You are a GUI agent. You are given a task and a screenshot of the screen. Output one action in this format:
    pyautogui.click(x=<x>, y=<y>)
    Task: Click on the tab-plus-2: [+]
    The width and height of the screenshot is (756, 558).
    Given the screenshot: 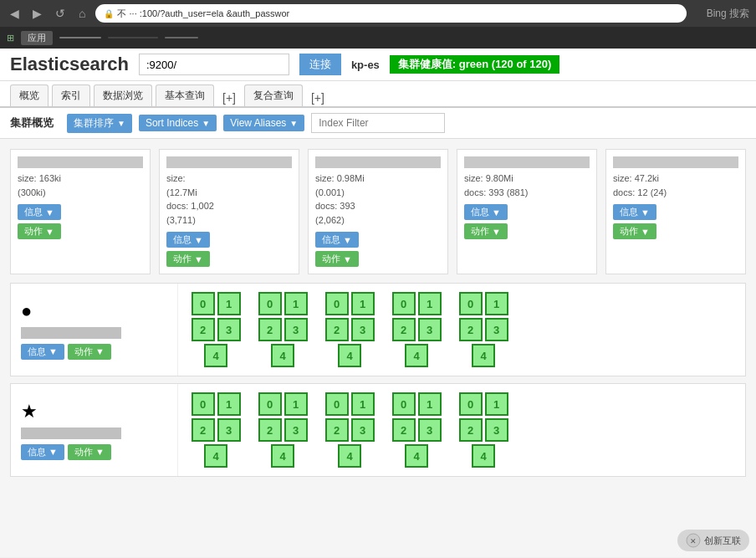 What is the action you would take?
    pyautogui.click(x=318, y=98)
    